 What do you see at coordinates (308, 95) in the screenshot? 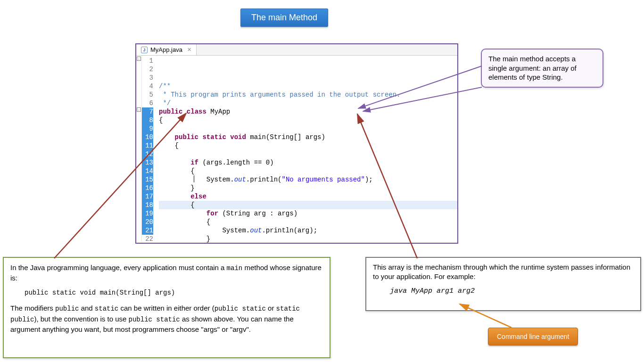
I see `code-line: * This program prints arguments passed i…` at bounding box center [308, 95].